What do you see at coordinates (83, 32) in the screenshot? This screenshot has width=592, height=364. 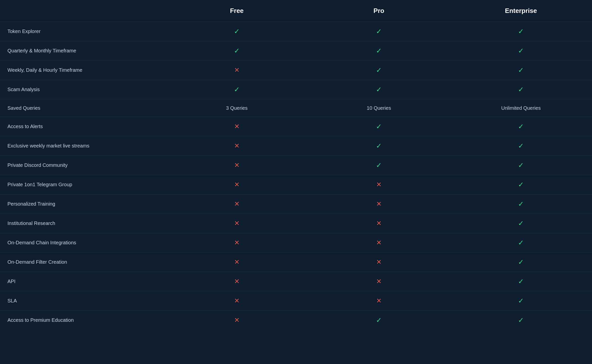 I see `feature-label: Token Explorer` at bounding box center [83, 32].